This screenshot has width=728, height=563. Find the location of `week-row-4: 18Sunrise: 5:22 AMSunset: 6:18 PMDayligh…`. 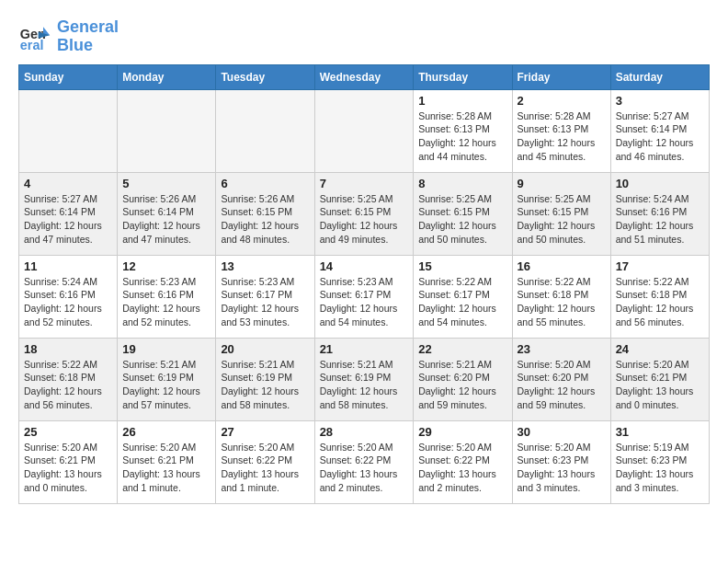

week-row-4: 18Sunrise: 5:22 AMSunset: 6:18 PMDayligh… is located at coordinates (364, 379).